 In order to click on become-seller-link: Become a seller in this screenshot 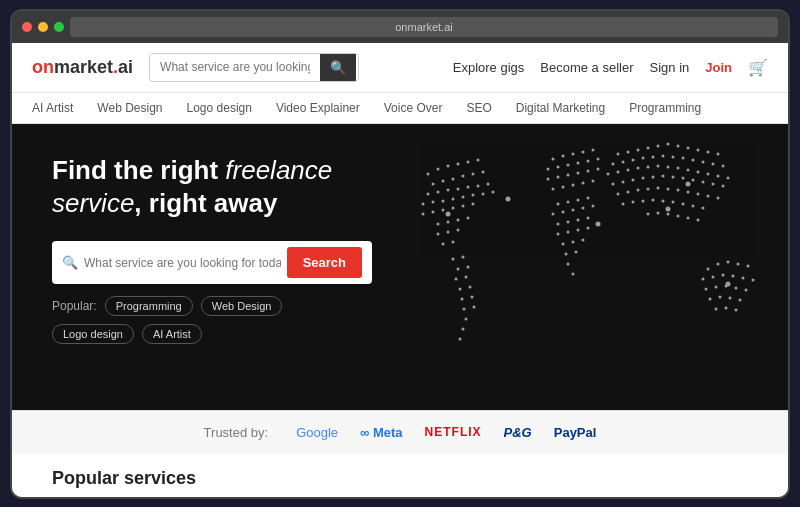, I will do `click(586, 68)`.